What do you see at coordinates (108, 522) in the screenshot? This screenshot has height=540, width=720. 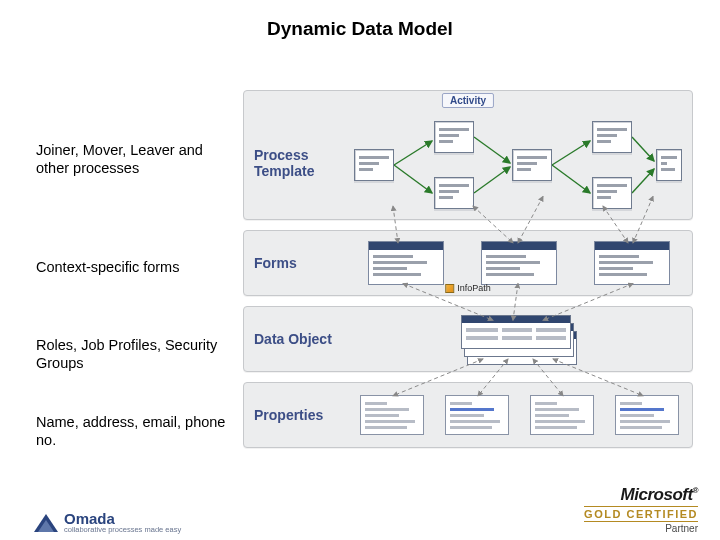 I see `omada-logo-block: Omada collaborative processes made easy` at bounding box center [108, 522].